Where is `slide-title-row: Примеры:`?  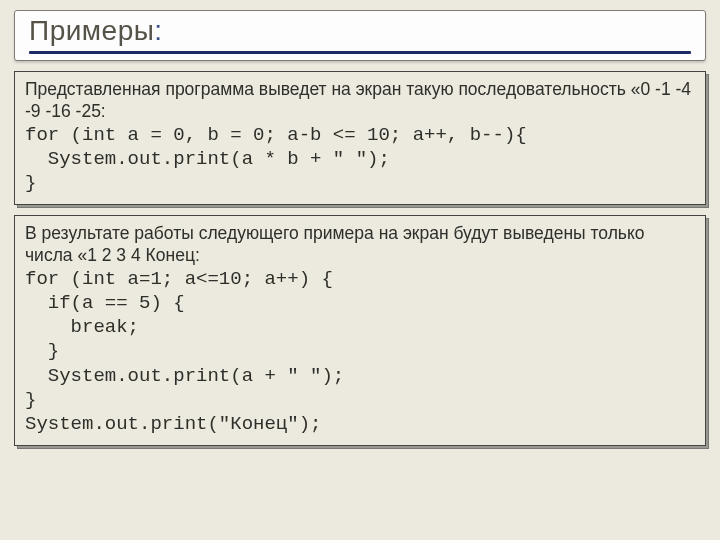
slide-title-row: Примеры: is located at coordinates (360, 31).